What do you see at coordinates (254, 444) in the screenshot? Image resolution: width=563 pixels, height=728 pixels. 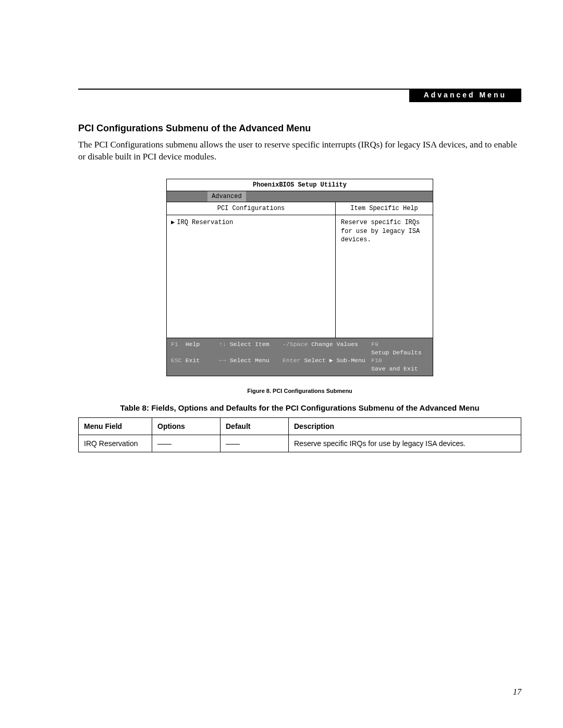 I see `td-default: ——` at bounding box center [254, 444].